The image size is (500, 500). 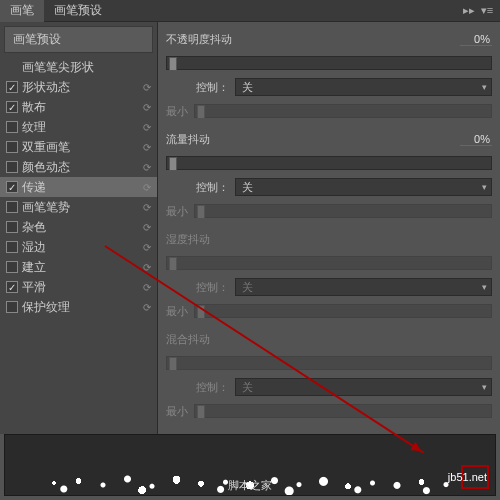 What do you see at coordinates (468, 477) in the screenshot?
I see `watermark-text: jb51.net` at bounding box center [468, 477].